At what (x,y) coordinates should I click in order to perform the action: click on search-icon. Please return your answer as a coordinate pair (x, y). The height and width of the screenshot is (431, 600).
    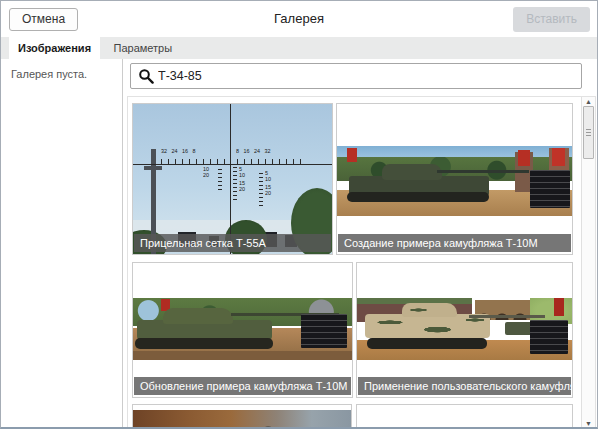
    Looking at the image, I should click on (146, 76).